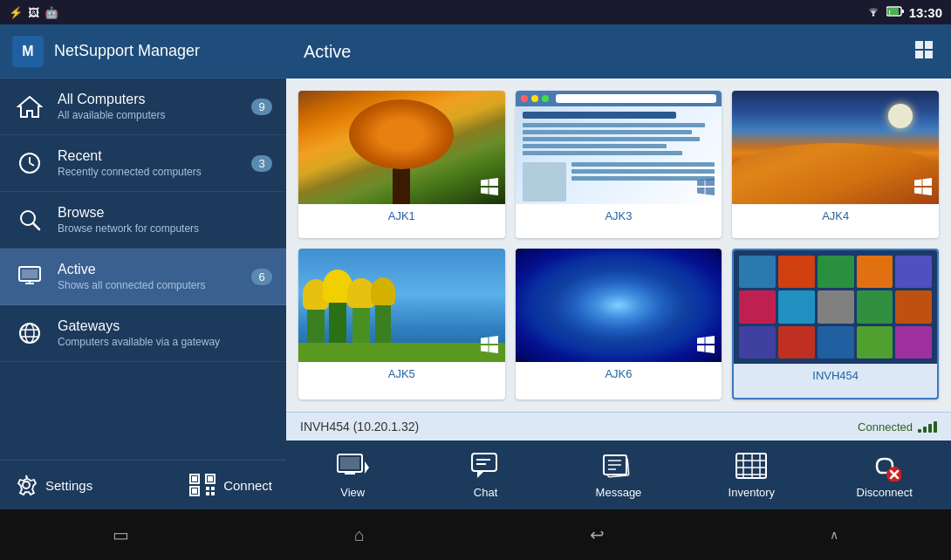 This screenshot has height=560, width=951. I want to click on message-button: Message, so click(619, 475).